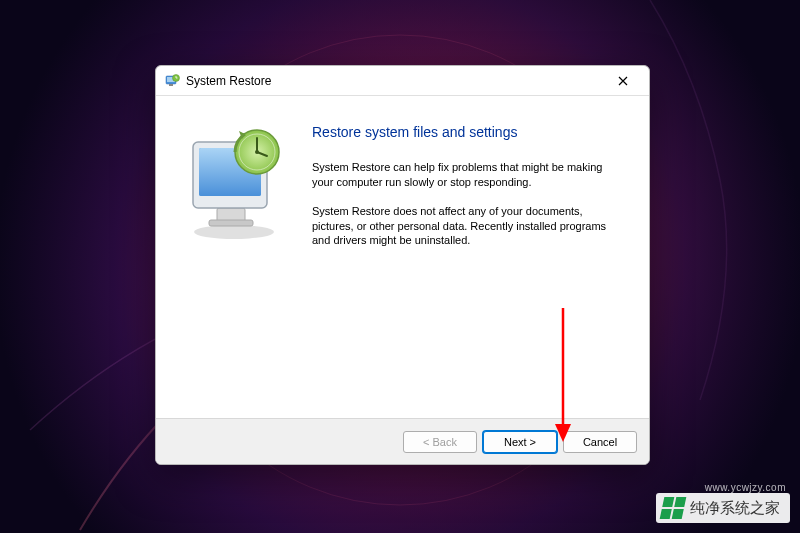  What do you see at coordinates (396, 81) in the screenshot?
I see `dialog-title: System Restore` at bounding box center [396, 81].